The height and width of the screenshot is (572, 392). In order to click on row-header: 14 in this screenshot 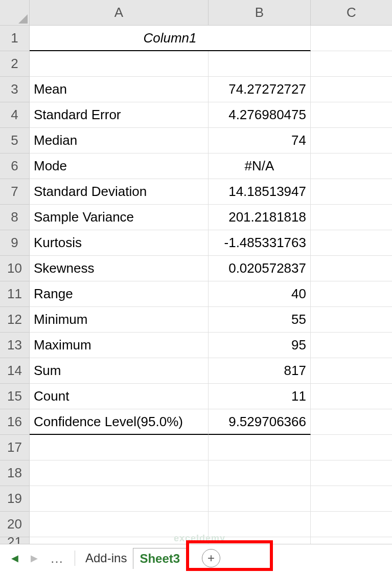, I will do `click(15, 371)`.